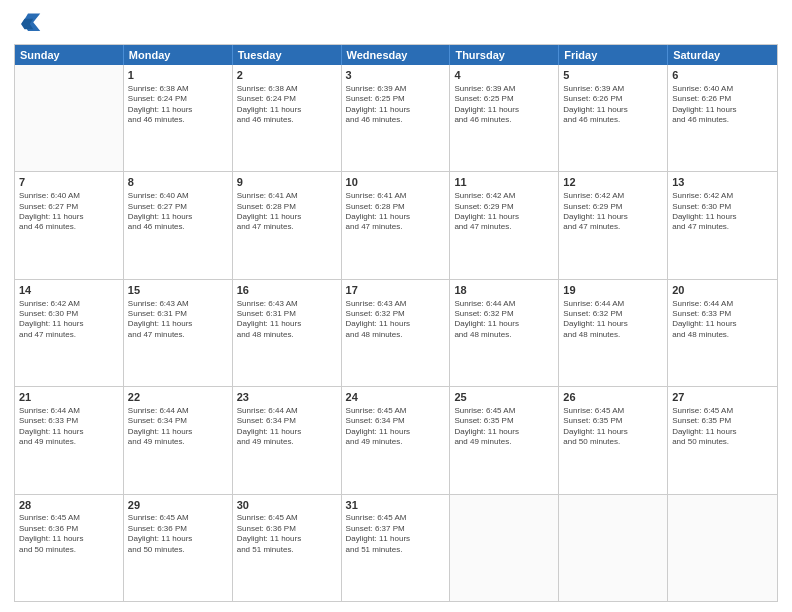 The image size is (792, 612). I want to click on calendar-cell: 9Sunrise: 6:41 AMSunset: 6:28 PMDaylight…, so click(288, 225).